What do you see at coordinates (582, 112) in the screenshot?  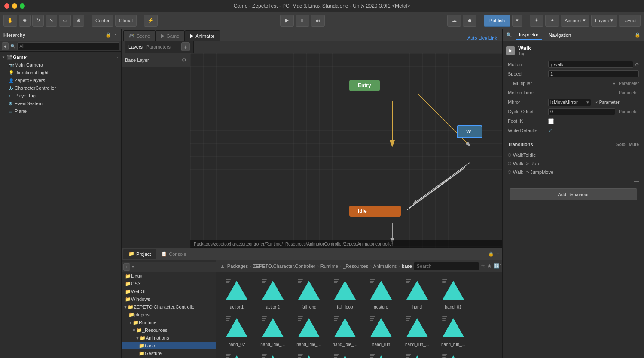 I see `cycle-offset-field: 0` at bounding box center [582, 112].